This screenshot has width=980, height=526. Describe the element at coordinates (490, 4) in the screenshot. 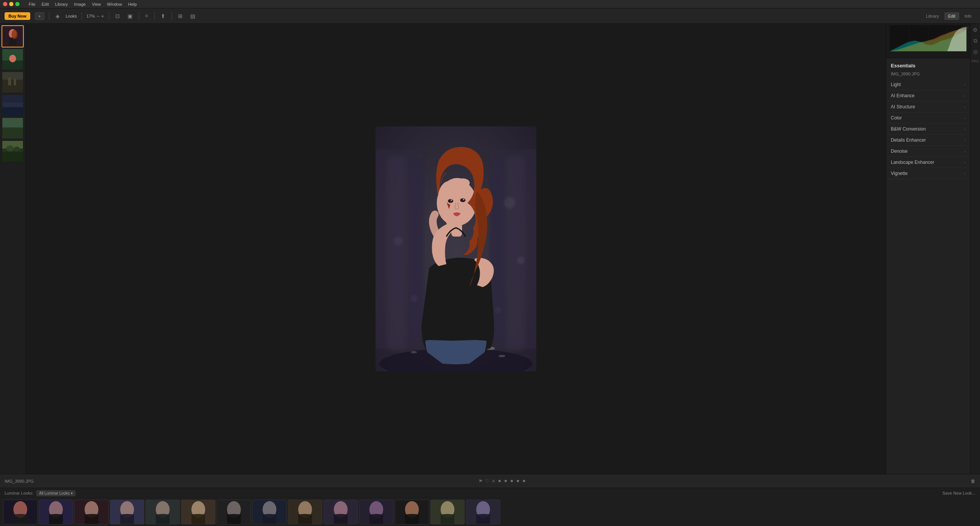

I see `menu-bar: File Edit Library Image View Window Help` at that location.